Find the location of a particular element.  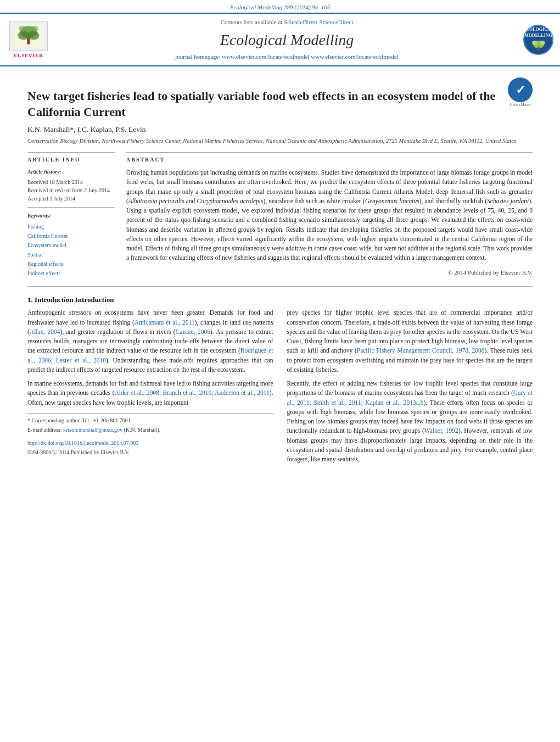

keywords-group: Keywords: Fishing California Current Eco… is located at coordinates (71, 245).